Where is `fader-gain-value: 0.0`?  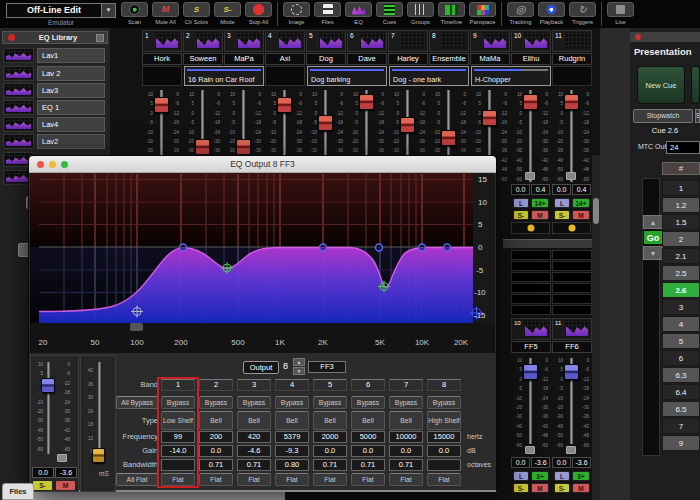
fader-gain-value: 0.0 is located at coordinates (43, 472).